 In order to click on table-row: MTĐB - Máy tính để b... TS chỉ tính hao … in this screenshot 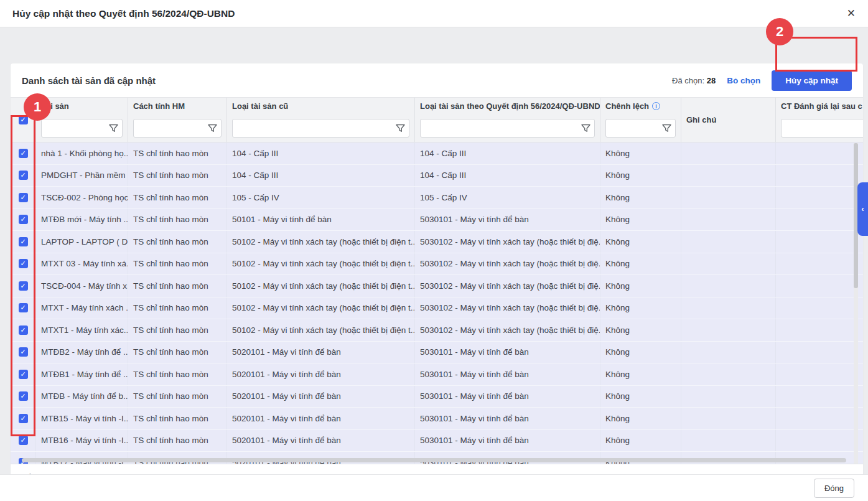, I will do `click(437, 397)`.